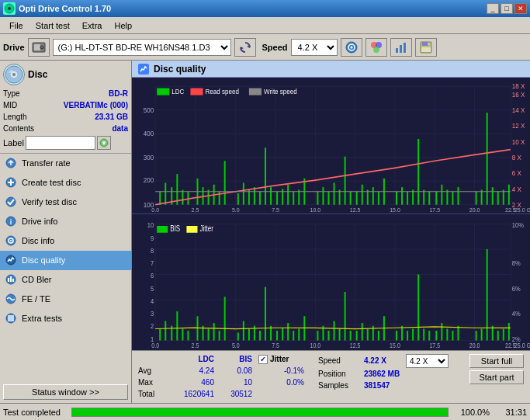 This screenshot has width=530, height=420. Describe the element at coordinates (497, 361) in the screenshot. I see `start-full-button: Start full` at that location.